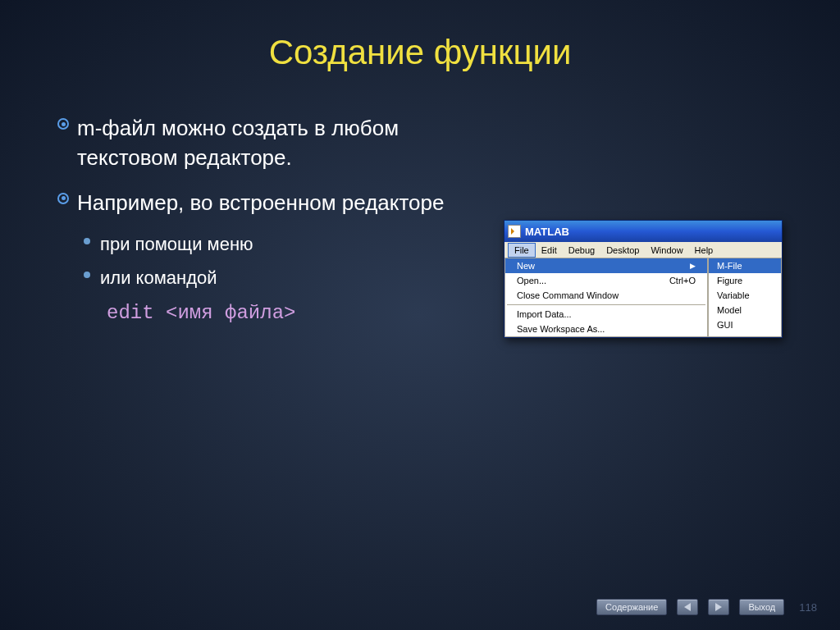 The image size is (840, 630). I want to click on window-titlebar: MATLAB, so click(643, 231).